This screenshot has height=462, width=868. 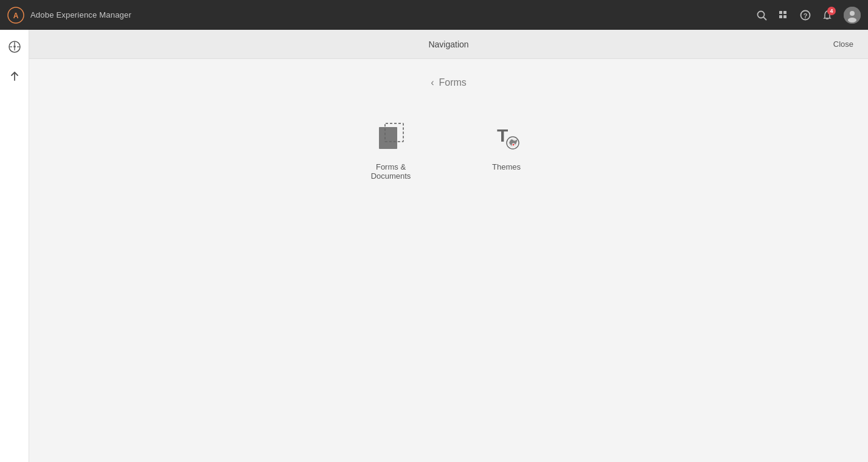 What do you see at coordinates (507, 137) in the screenshot?
I see `themes-icon: T` at bounding box center [507, 137].